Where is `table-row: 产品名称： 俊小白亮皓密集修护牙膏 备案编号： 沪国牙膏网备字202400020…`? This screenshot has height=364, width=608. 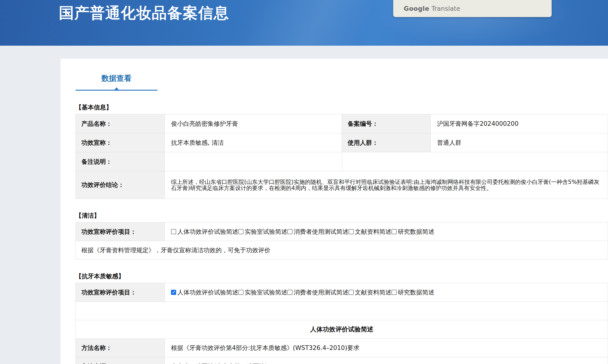
table-row: 产品名称： 俊小白亮皓密集修护牙膏 备案编号： 沪国牙膏网备字202400020… is located at coordinates (342, 124).